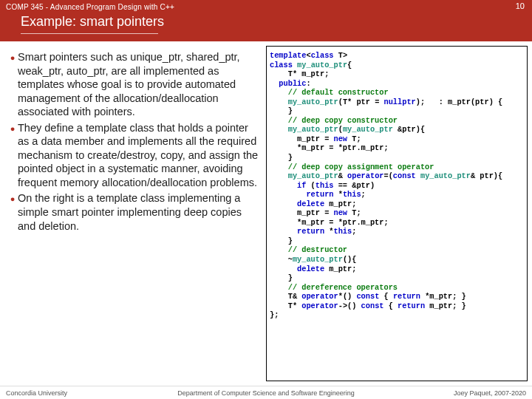 Image resolution: width=532 pixels, height=399 pixels. I want to click on code-txt: T*, so click(285, 306).